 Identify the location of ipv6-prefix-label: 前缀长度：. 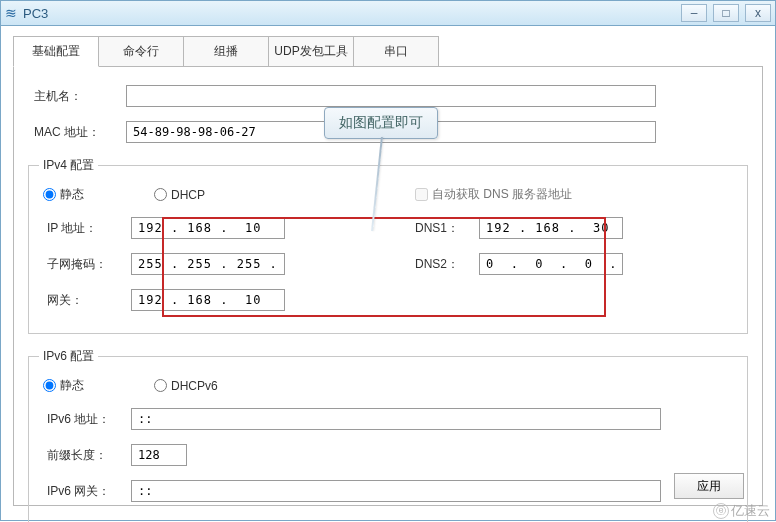
(87, 456).